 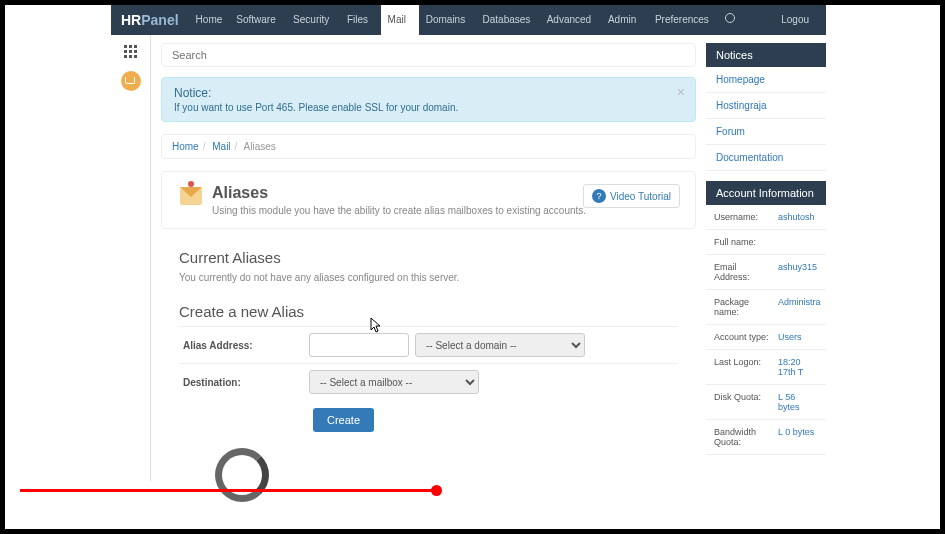 What do you see at coordinates (681, 92) in the screenshot?
I see `close-icon: ×` at bounding box center [681, 92].